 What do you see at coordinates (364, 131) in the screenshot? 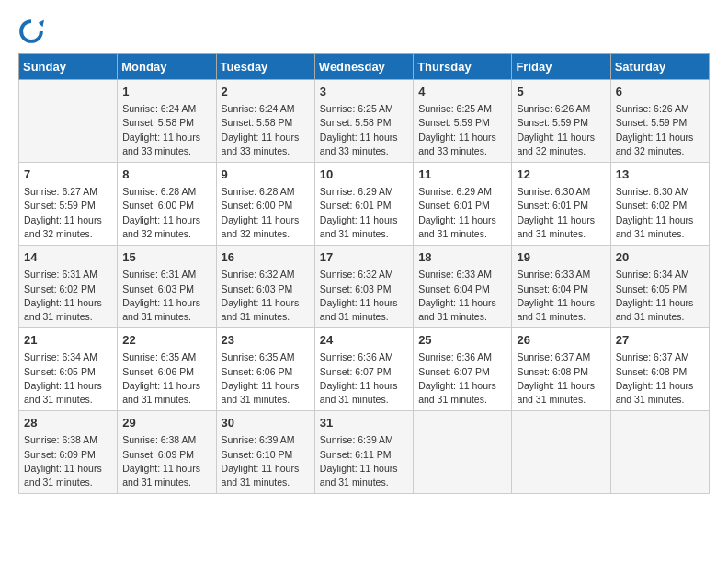
I see `day-info: Sunrise: 6:25 AM Sunset: 5:58 PM Dayligh…` at bounding box center [364, 131].